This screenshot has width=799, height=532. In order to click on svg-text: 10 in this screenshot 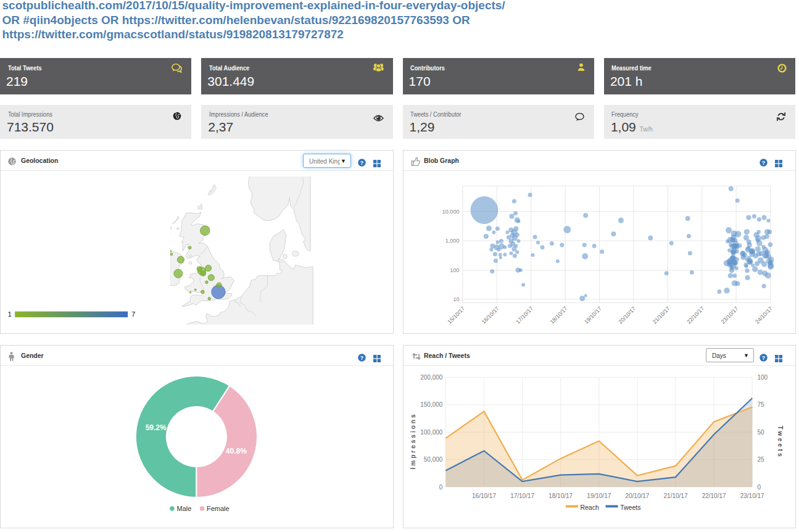, I will do `click(456, 299)`.